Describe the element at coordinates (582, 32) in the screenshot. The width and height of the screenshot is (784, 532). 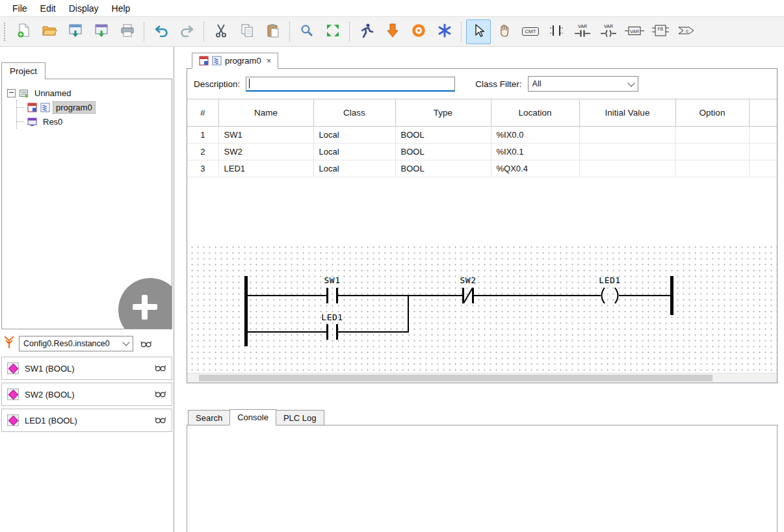
I see `contact-tool: VAR` at that location.